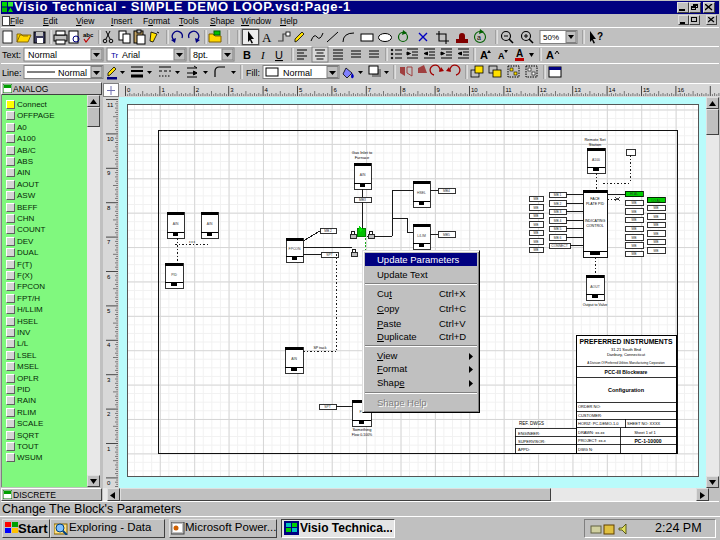 The height and width of the screenshot is (540, 720). What do you see at coordinates (88, 35) in the screenshot?
I see `svg-text: abc` at bounding box center [88, 35].